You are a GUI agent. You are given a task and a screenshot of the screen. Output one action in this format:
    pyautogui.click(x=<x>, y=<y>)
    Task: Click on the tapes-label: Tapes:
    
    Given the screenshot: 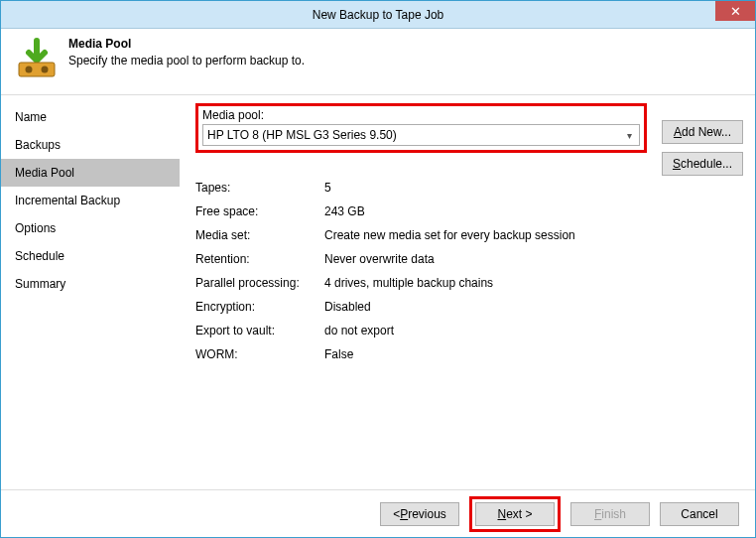 What is the action you would take?
    pyautogui.click(x=260, y=188)
    